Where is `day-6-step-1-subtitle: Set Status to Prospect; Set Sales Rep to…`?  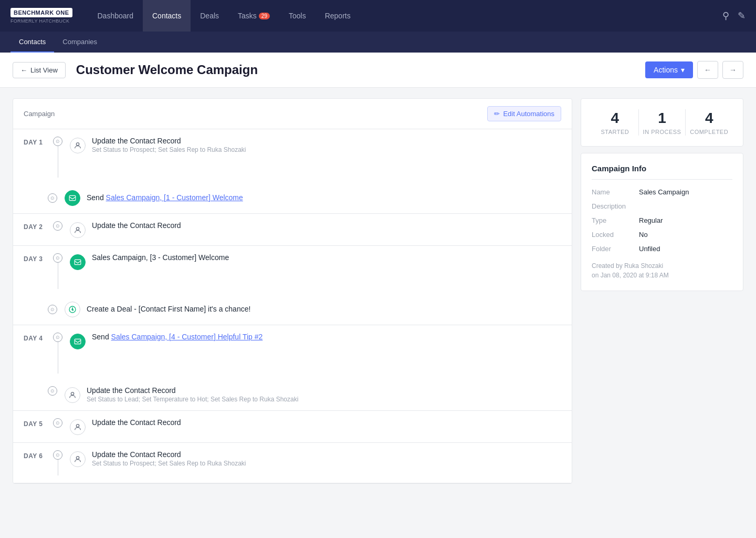 day-6-step-1-subtitle: Set Status to Prospect; Set Sales Rep to… is located at coordinates (327, 463).